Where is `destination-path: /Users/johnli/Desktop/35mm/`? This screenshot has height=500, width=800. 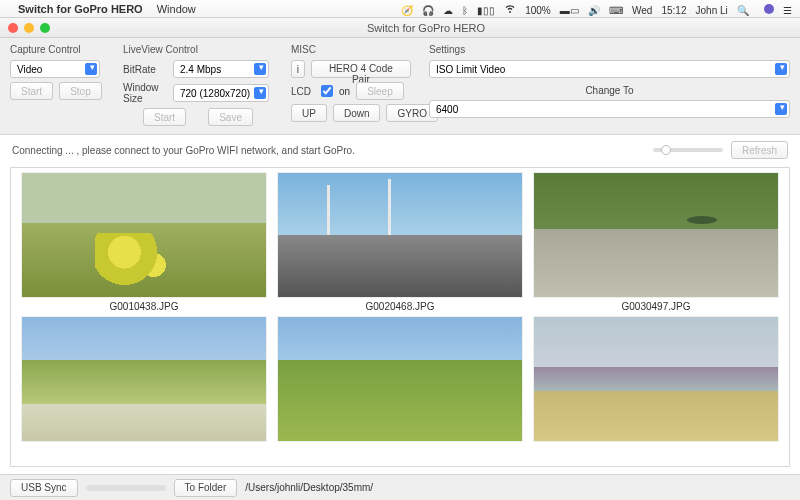 destination-path: /Users/johnli/Desktop/35mm/ is located at coordinates (309, 488).